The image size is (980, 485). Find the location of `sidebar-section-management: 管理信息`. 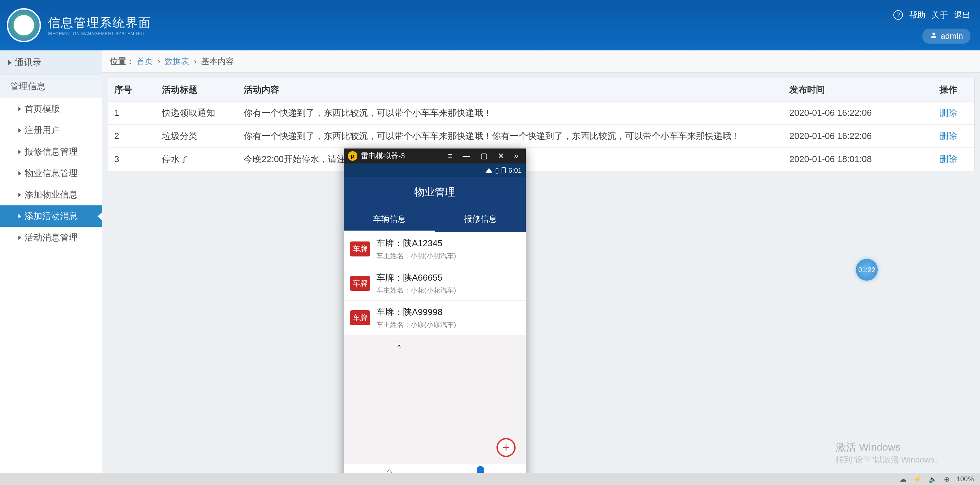

sidebar-section-management: 管理信息 is located at coordinates (51, 87).